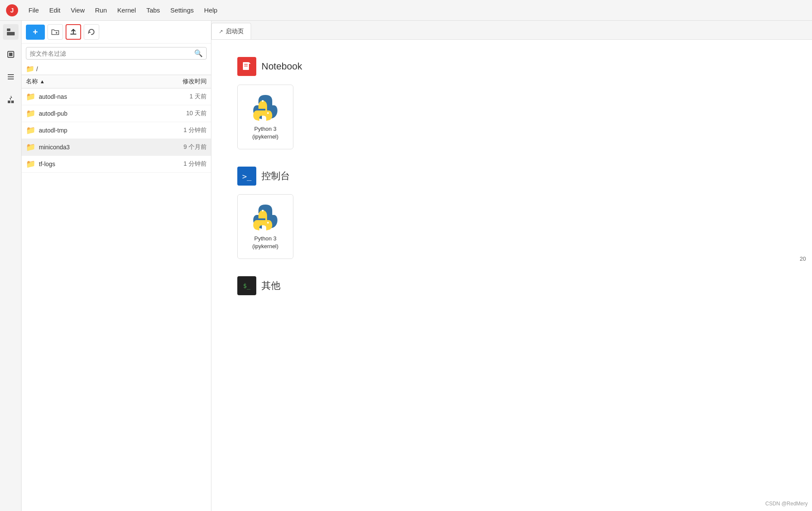 The width and height of the screenshot is (812, 511). What do you see at coordinates (265, 107) in the screenshot?
I see `python-logo-icon` at bounding box center [265, 107].